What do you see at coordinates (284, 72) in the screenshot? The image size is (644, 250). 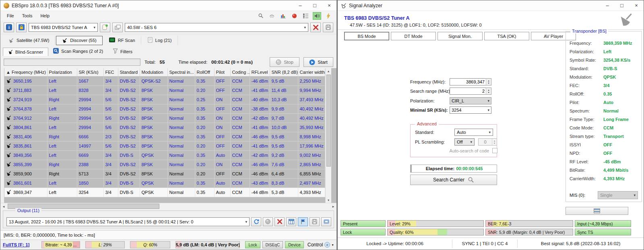 I see `column-header: SNR (8,2 dB)` at bounding box center [284, 72].